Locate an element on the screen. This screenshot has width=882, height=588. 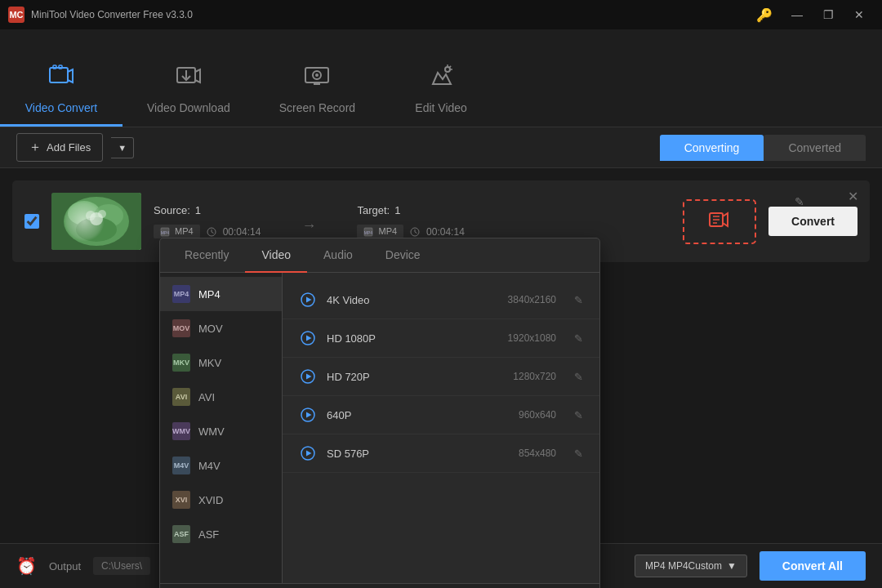
format-category-tabs: Recently Video Audio Device is located at coordinates (380, 256).